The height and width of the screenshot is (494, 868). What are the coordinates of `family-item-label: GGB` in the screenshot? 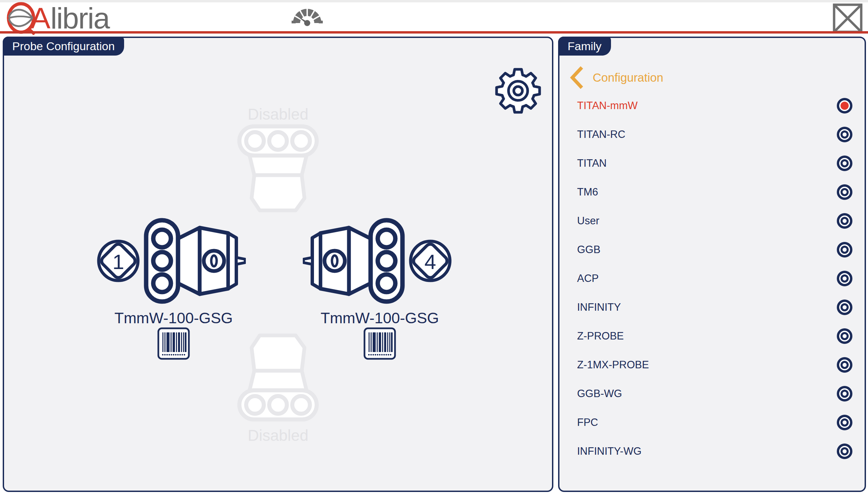 It's located at (589, 250).